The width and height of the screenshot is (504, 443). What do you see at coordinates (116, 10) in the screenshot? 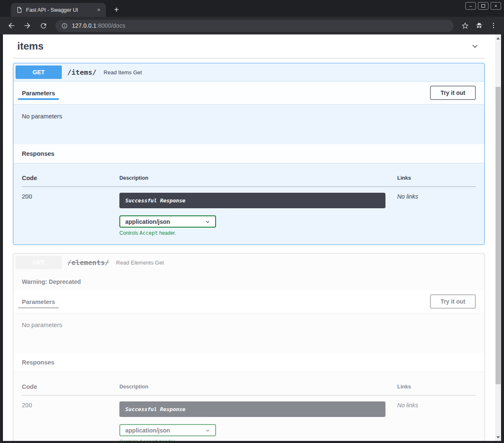
I see `new-tab-icon: +` at bounding box center [116, 10].